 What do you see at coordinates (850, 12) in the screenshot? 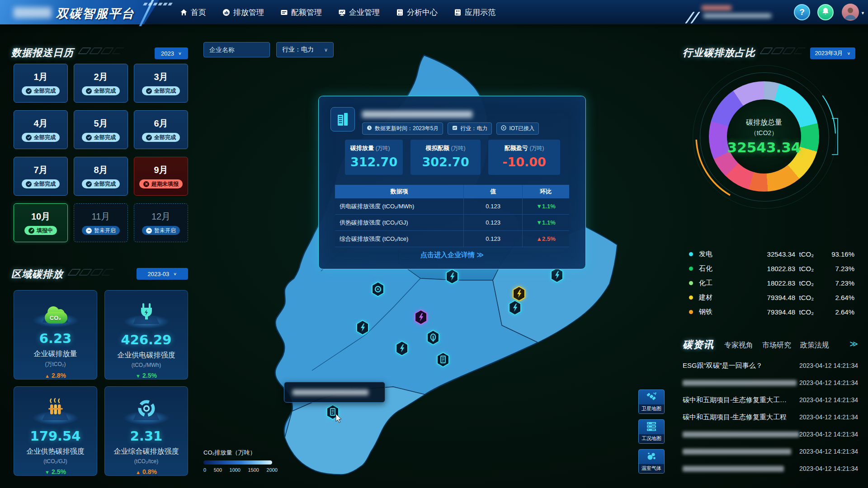
I see `user-avatar` at bounding box center [850, 12].